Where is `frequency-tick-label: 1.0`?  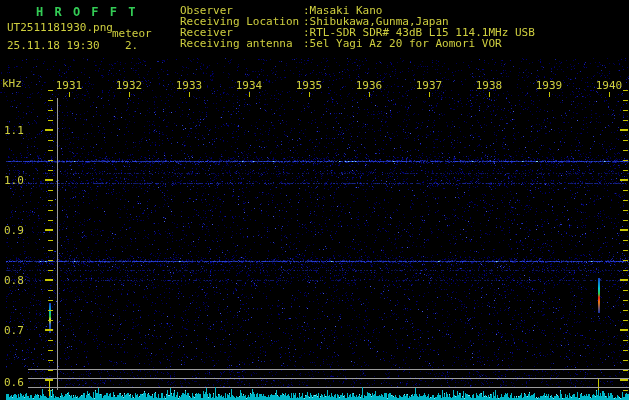 frequency-tick-label: 1.0 is located at coordinates (14, 180).